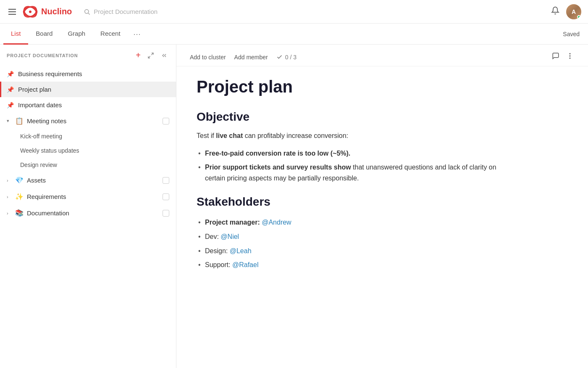  Describe the element at coordinates (357, 87) in the screenshot. I see `document-title: Project plan` at that location.